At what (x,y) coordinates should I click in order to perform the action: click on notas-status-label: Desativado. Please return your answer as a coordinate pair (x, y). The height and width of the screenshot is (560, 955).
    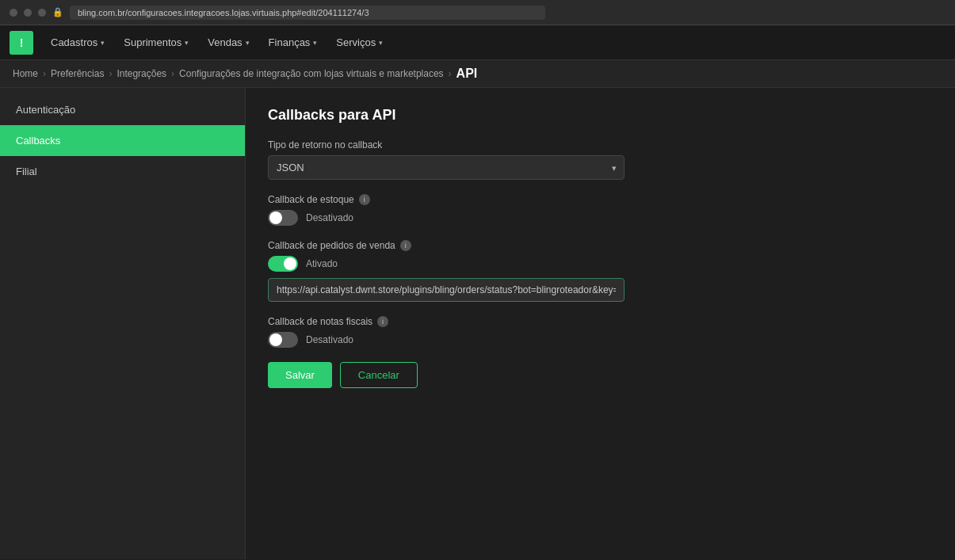
    Looking at the image, I should click on (330, 340).